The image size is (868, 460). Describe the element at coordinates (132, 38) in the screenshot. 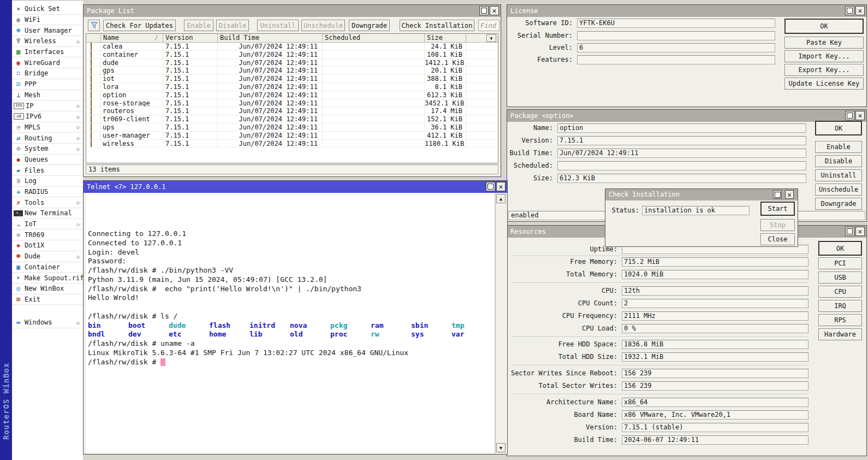

I see `name-column-header: Name∕` at that location.